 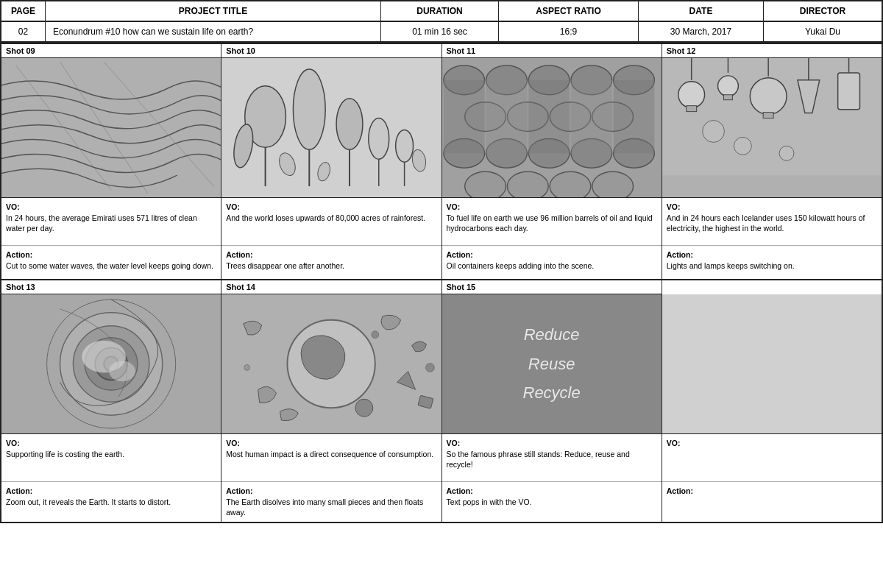 What do you see at coordinates (680, 255) in the screenshot?
I see `shot-12-action-label: Action:` at bounding box center [680, 255].